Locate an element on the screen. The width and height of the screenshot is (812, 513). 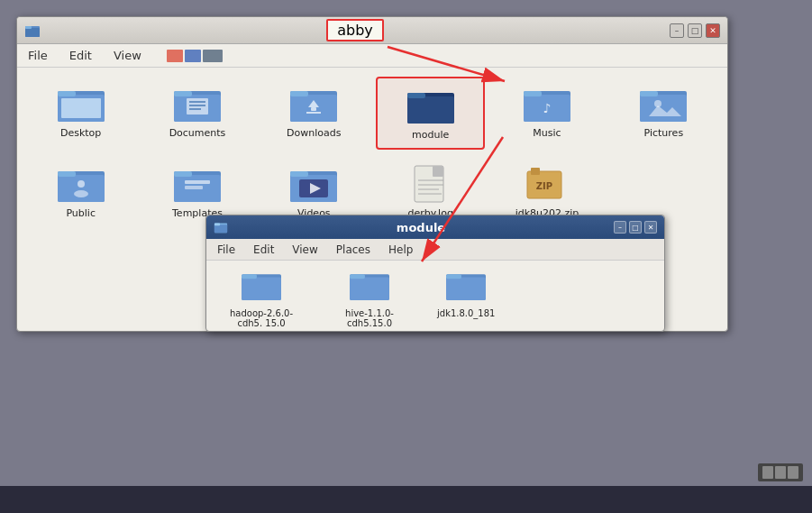
file-label-desktop: Desktop is located at coordinates (81, 133).